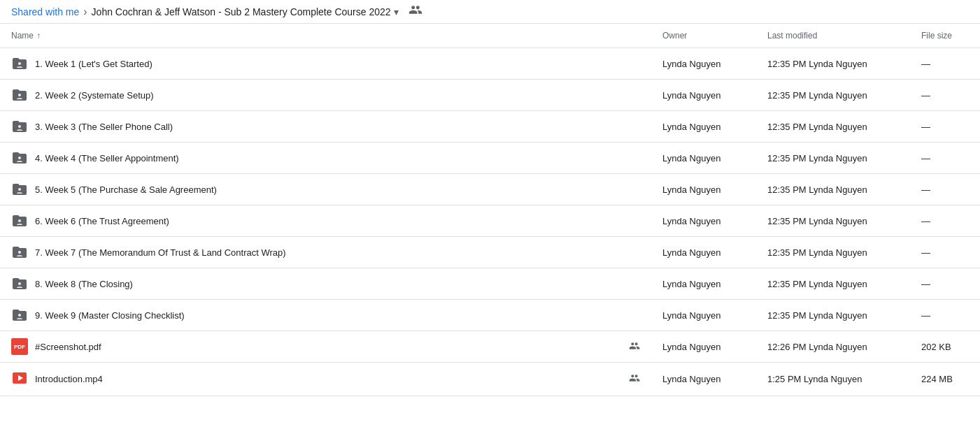 This screenshot has height=436, width=980. I want to click on current-folder-name: John Cochran & Jeff Watson - Sub 2 Maste…, so click(241, 12).